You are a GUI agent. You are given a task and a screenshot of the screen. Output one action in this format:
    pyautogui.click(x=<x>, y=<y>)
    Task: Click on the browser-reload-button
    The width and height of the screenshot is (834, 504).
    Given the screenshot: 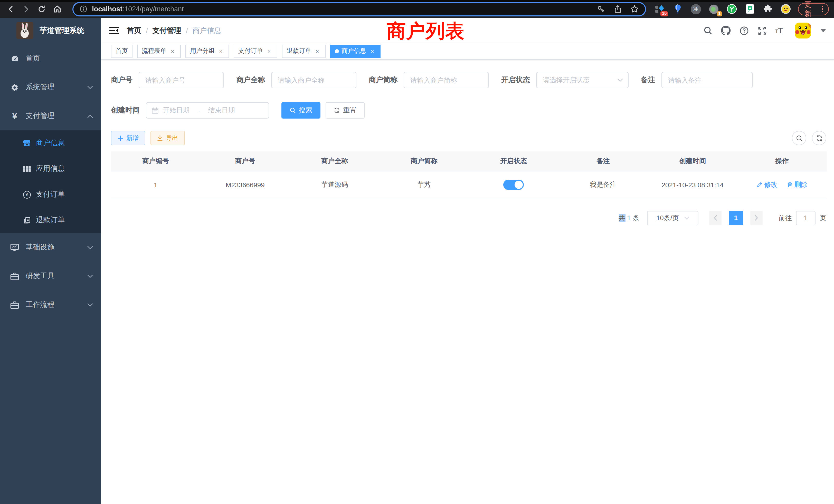 What is the action you would take?
    pyautogui.click(x=42, y=9)
    